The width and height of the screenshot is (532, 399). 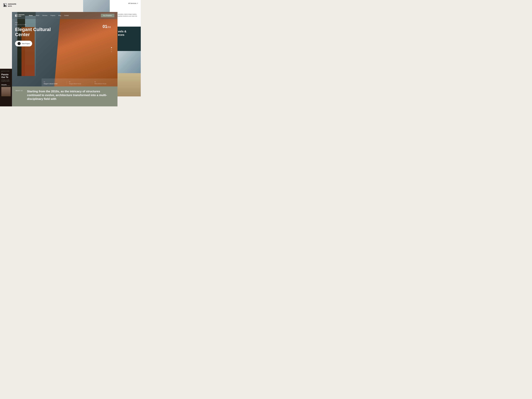 I want to click on right-text-line2: eces, so click(x=121, y=35).